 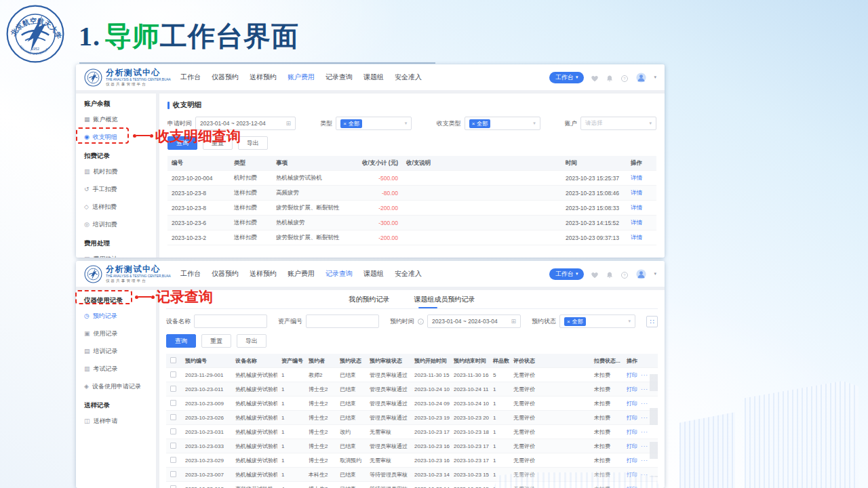 What do you see at coordinates (445, 302) in the screenshot?
I see `tab-group-member-reservations: 课题组成员预约记录` at bounding box center [445, 302].